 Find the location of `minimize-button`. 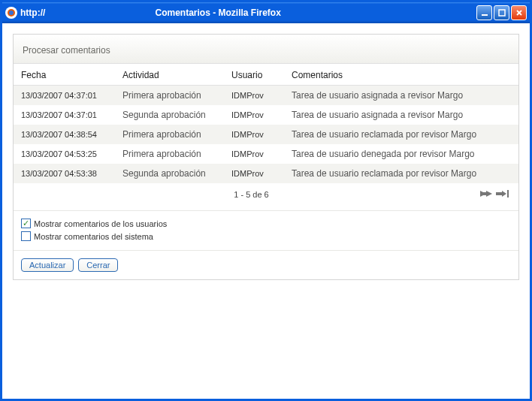

minimize-button is located at coordinates (484, 13).